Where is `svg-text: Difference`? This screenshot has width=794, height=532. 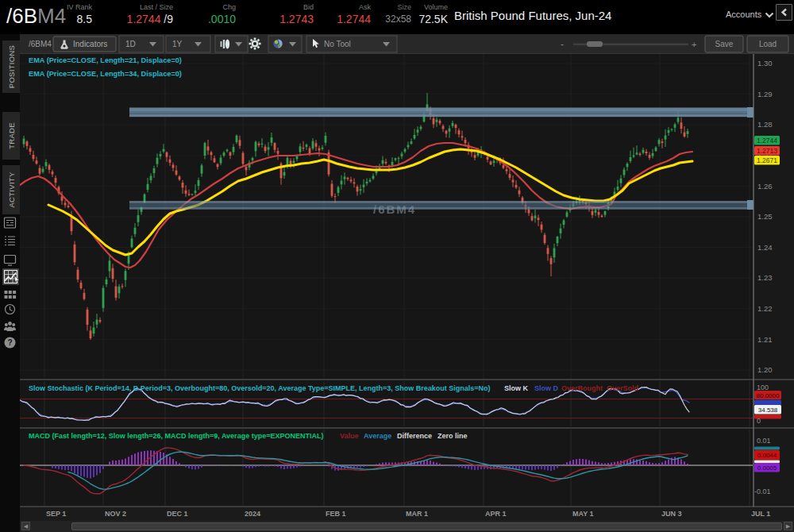 svg-text: Difference is located at coordinates (414, 436).